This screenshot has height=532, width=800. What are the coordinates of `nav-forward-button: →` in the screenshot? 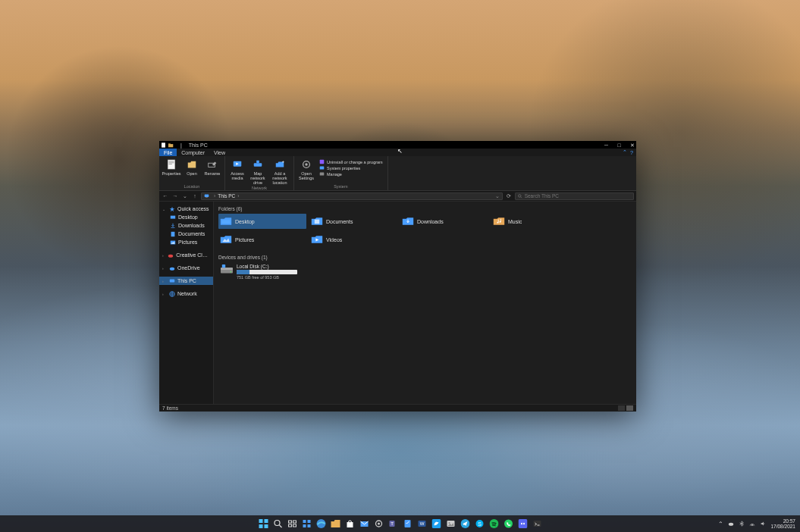 It's located at (175, 196).